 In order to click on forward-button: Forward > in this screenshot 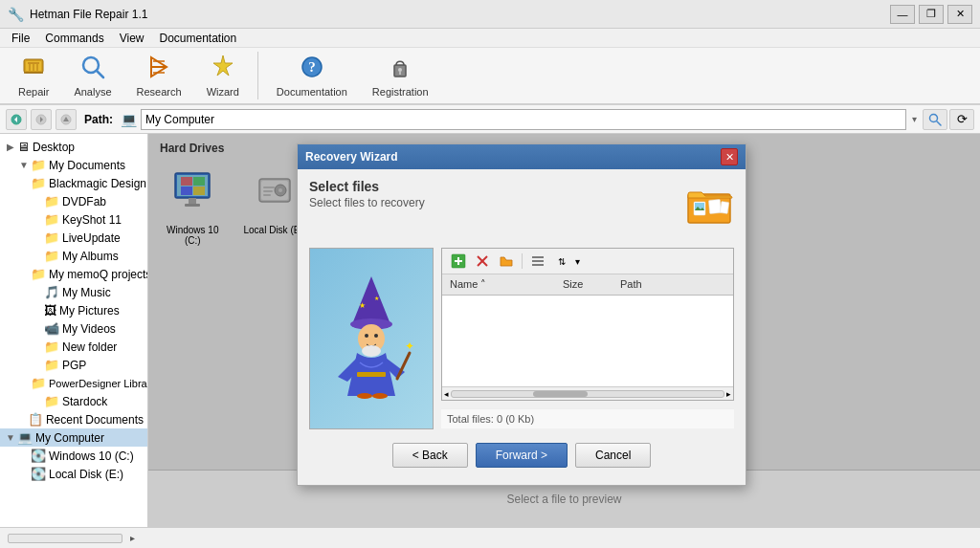, I will do `click(522, 455)`.